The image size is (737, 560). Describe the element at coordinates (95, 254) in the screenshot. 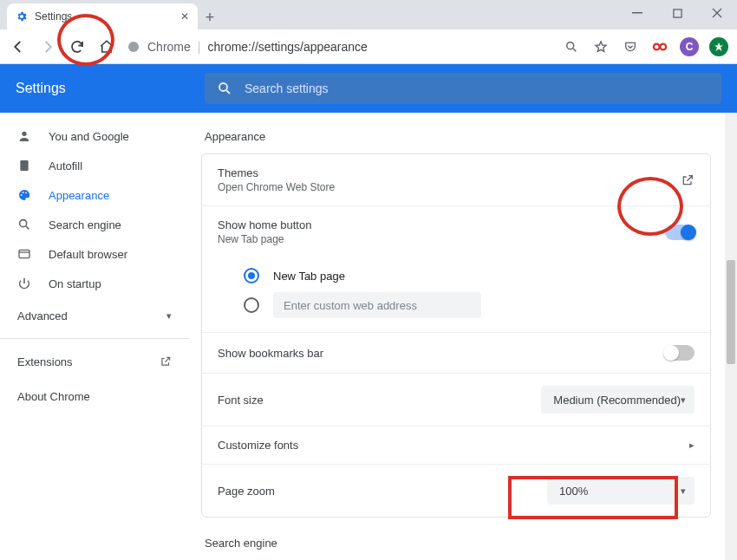

I see `sidebar-item-default-browser: Default browser` at that location.